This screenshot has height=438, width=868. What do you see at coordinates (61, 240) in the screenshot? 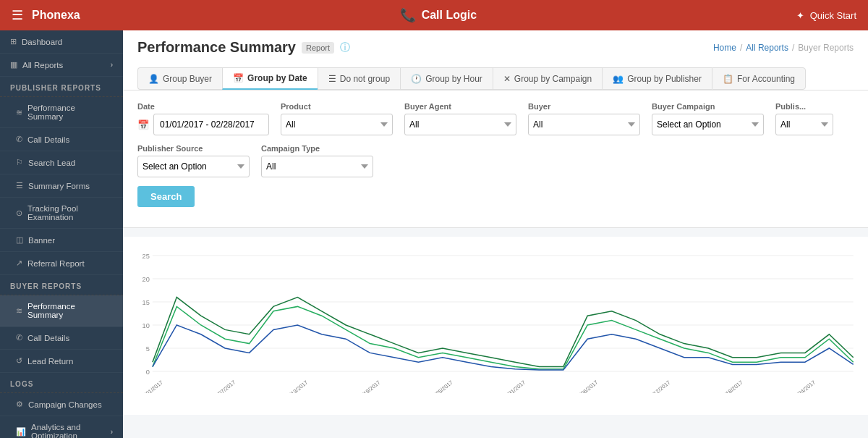
I see `sidebar-item-banner: ◫Banner` at bounding box center [61, 240].